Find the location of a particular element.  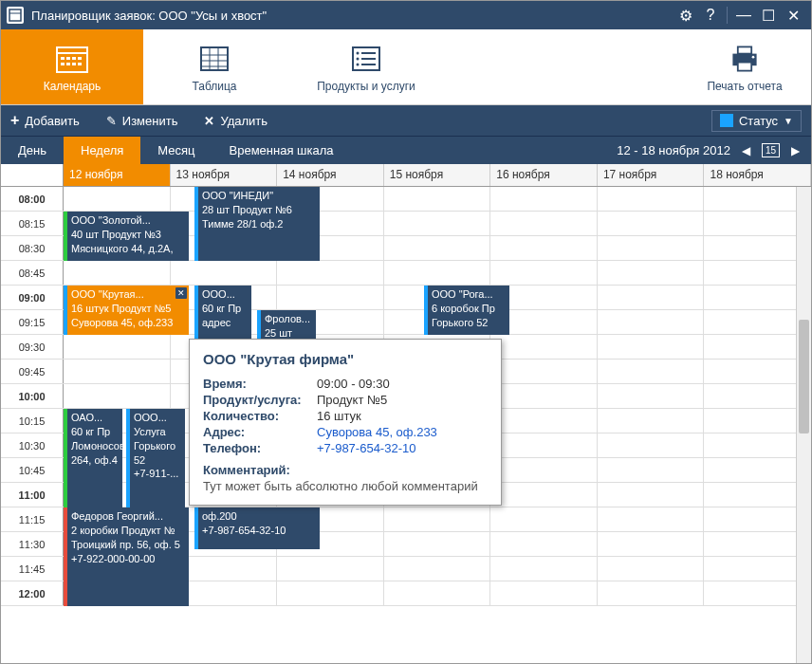

event-title: ООО "Крутая... is located at coordinates (128, 294).